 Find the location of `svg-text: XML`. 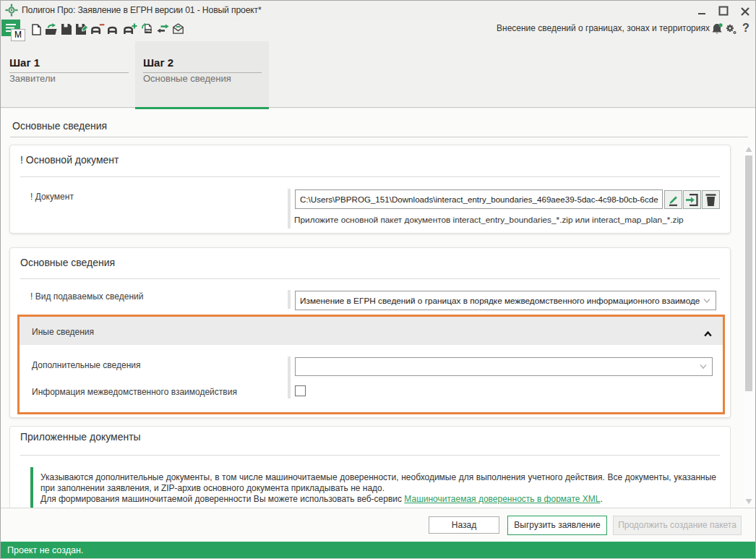

svg-text: XML is located at coordinates (149, 30).